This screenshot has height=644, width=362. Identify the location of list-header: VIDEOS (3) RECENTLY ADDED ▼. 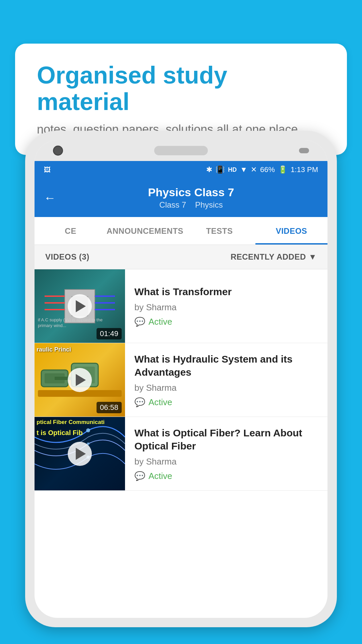
(181, 257).